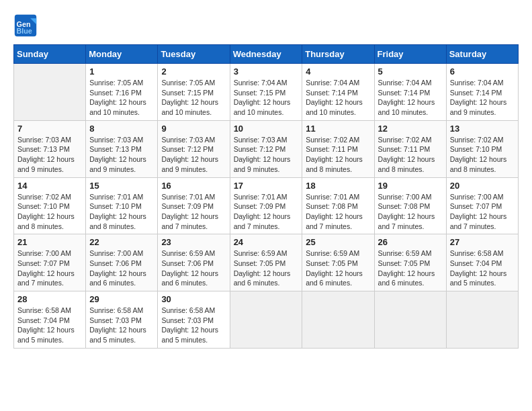 Image resolution: width=532 pixels, height=411 pixels. Describe the element at coordinates (266, 71) in the screenshot. I see `day-number: 3` at that location.